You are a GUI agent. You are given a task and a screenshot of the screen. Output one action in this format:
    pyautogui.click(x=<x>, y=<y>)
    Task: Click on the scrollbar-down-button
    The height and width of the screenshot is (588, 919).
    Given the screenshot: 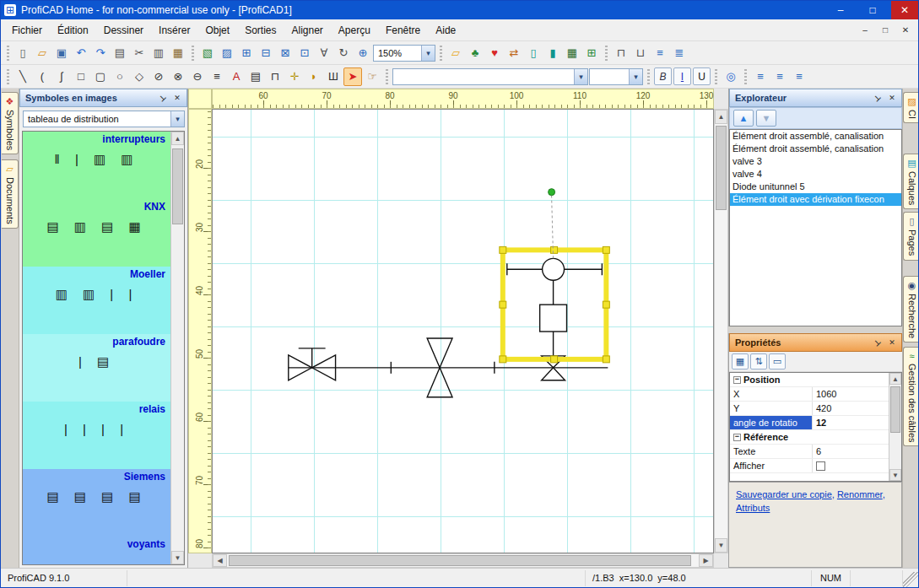 What is the action you would take?
    pyautogui.click(x=177, y=558)
    